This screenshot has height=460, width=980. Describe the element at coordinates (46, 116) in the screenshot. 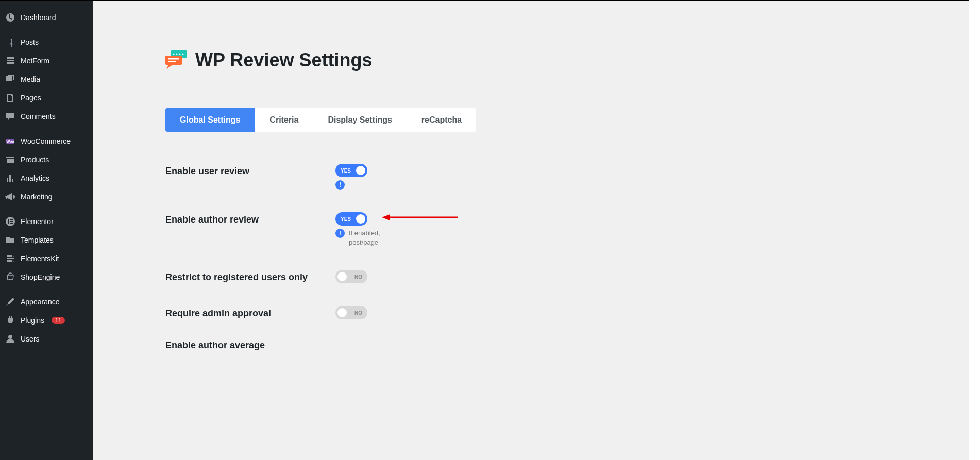

I see `sidebar-item-comments: Comments` at that location.